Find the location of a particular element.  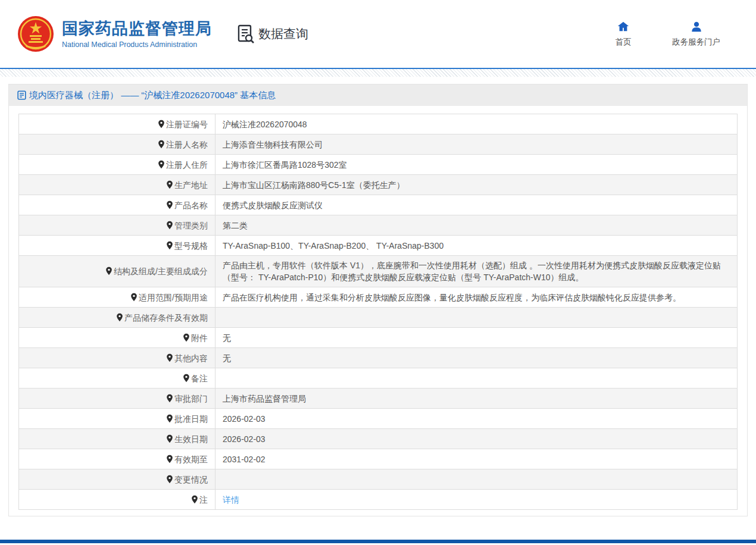

row-value-cell: 上海添音生物科技有限公司 is located at coordinates (476, 145).